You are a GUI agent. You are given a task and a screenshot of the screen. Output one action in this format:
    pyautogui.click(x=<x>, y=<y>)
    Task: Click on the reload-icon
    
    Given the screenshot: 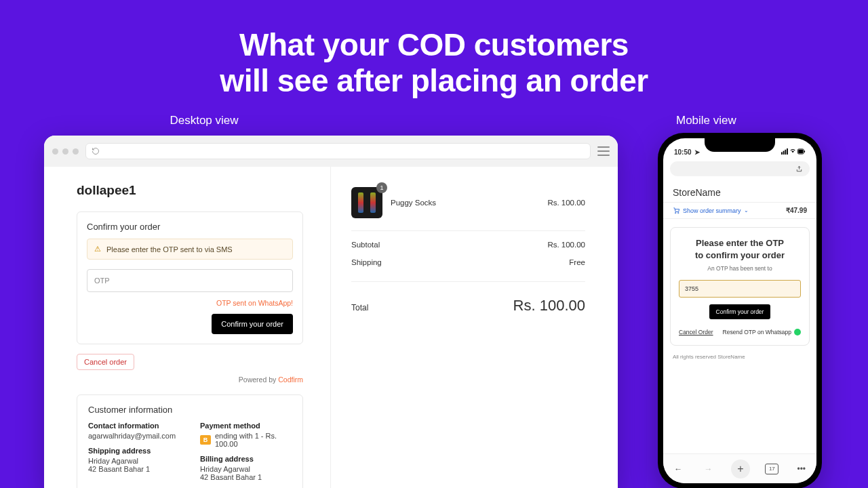 What is the action you would take?
    pyautogui.click(x=96, y=151)
    